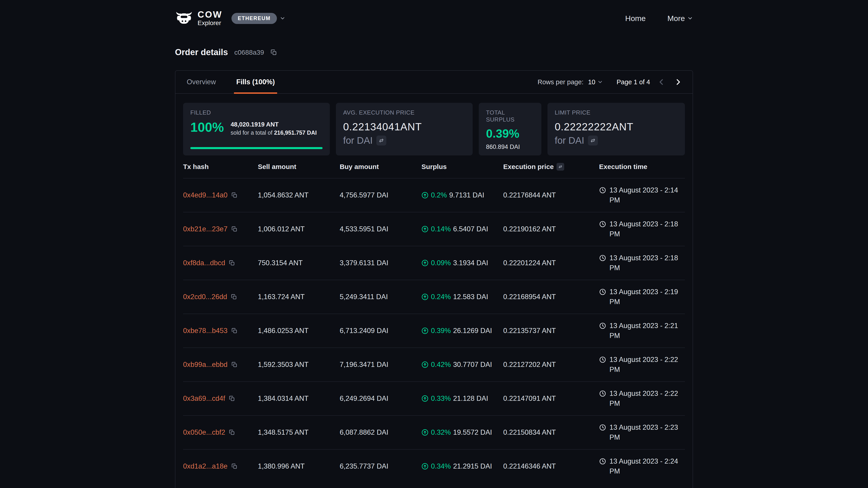 This screenshot has height=488, width=868. What do you see at coordinates (462, 297) in the screenshot?
I see `surplus-cell: 0.24% 12.583 DAI` at bounding box center [462, 297].